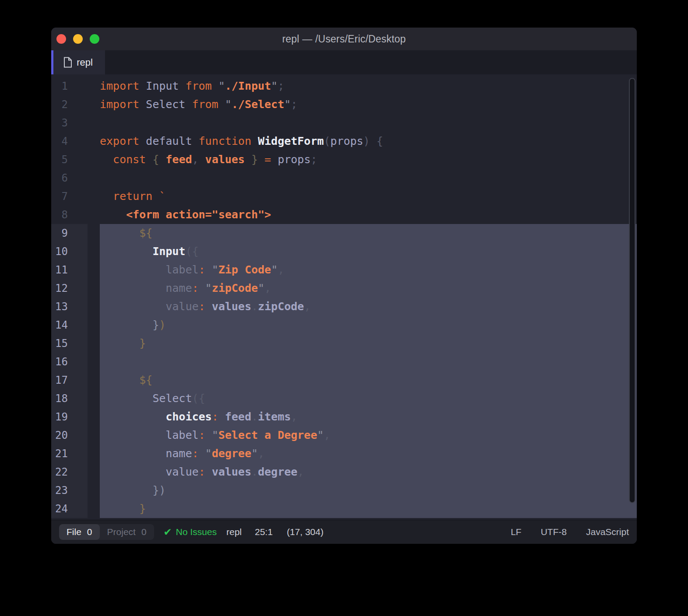  What do you see at coordinates (369, 215) in the screenshot?
I see `code-text: <form action="search">` at bounding box center [369, 215].